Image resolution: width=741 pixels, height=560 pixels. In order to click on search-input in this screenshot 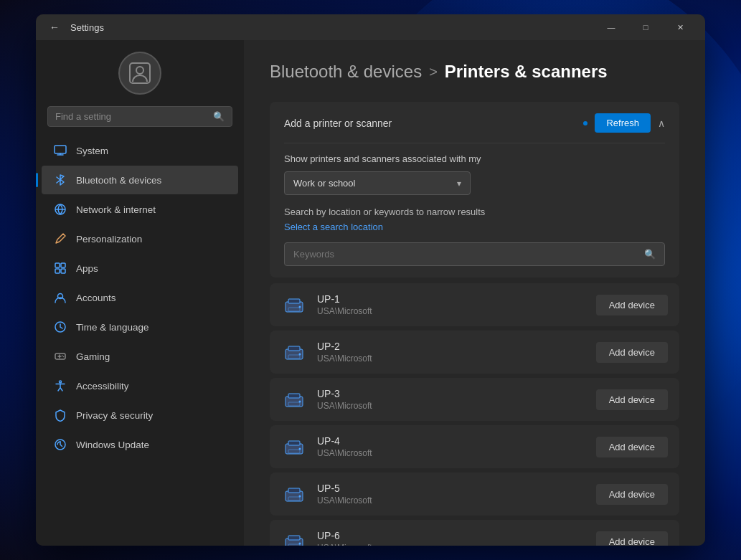, I will do `click(134, 116)`.